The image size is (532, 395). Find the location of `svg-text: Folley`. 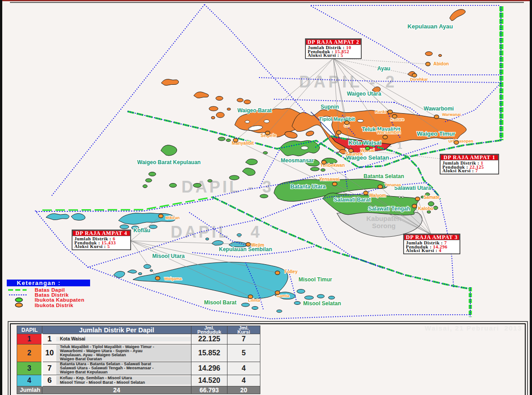

svg-text: Folley is located at coordinates (291, 271).